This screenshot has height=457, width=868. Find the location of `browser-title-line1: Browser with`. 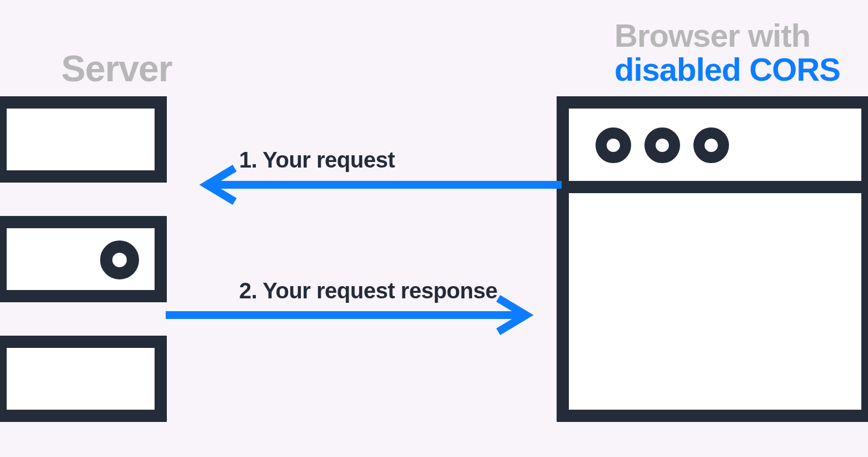

browser-title-line1: Browser with is located at coordinates (727, 36).